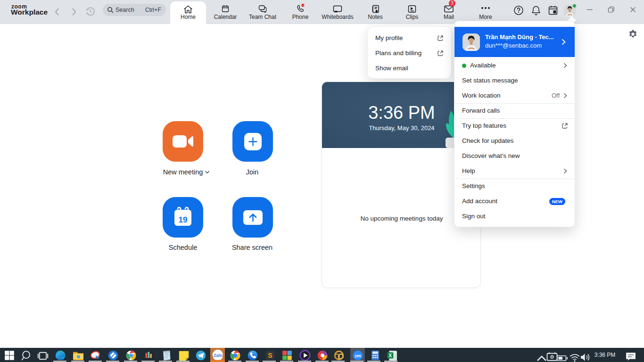  What do you see at coordinates (270, 355) in the screenshot?
I see `svg-text: S` at bounding box center [270, 355].